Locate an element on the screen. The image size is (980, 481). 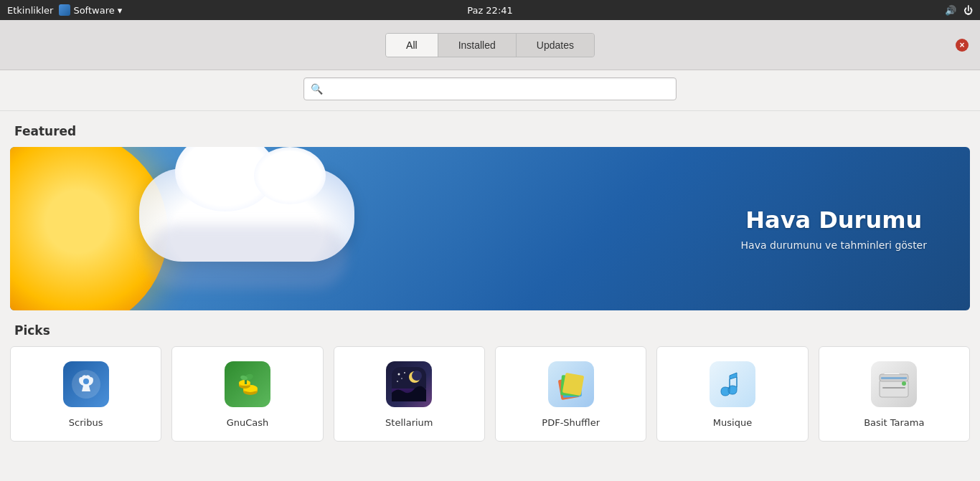
system-bar-left: Etkinlikler Software ▾ is located at coordinates (65, 10).